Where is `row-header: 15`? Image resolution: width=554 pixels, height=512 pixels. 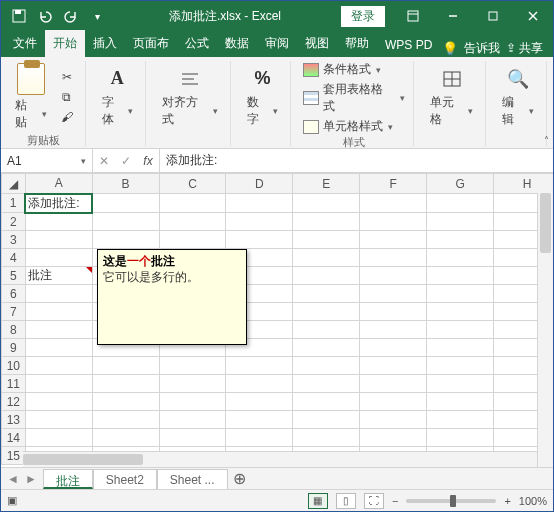 row-header: 15 is located at coordinates (14, 456).